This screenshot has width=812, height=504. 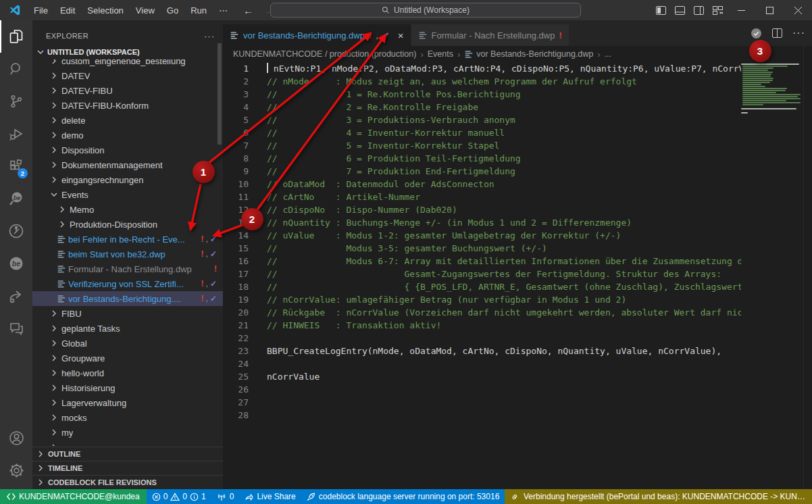 I want to click on code-line-3: 3// 1 = Re.Kontrolle Pos.Berichtigung, so click(x=482, y=95).